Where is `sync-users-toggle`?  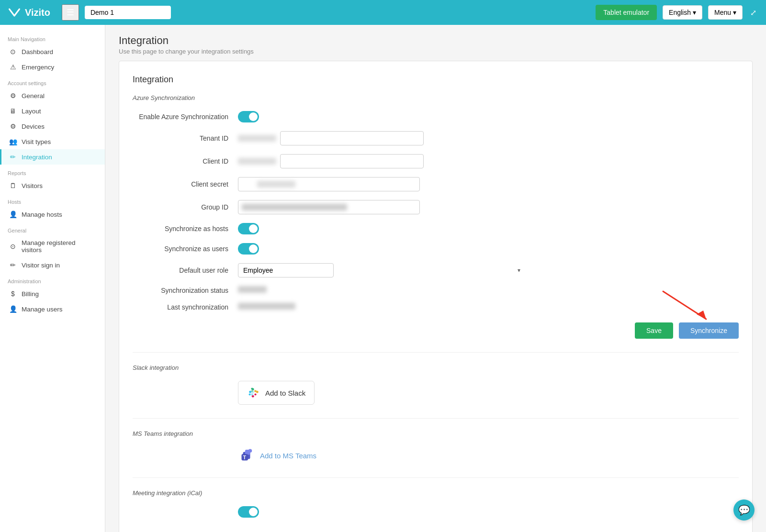 sync-users-toggle is located at coordinates (248, 249).